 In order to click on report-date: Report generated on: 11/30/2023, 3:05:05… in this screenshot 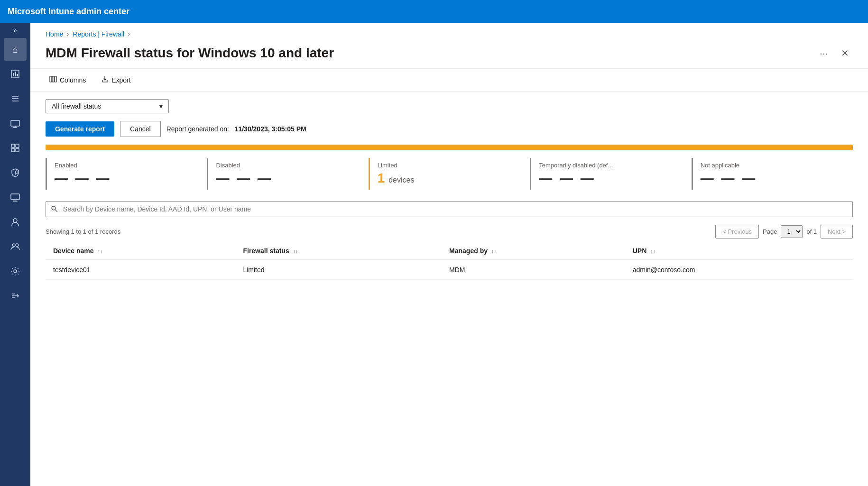, I will do `click(236, 129)`.